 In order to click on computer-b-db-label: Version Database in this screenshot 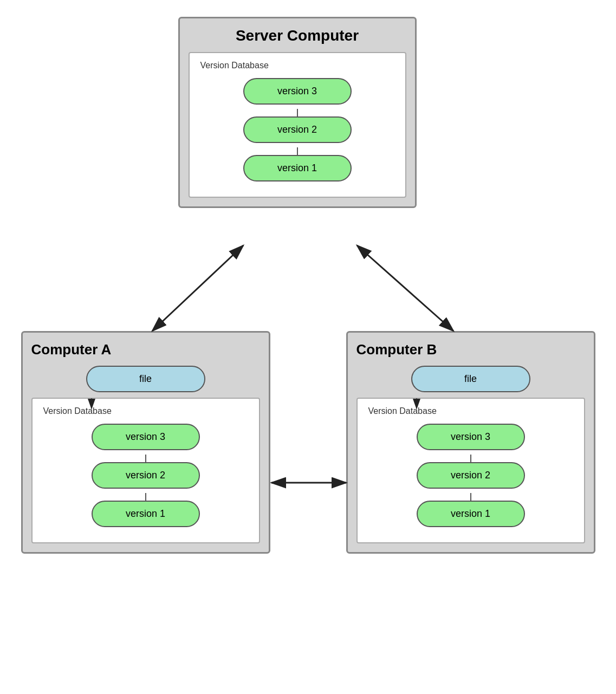, I will do `click(471, 411)`.